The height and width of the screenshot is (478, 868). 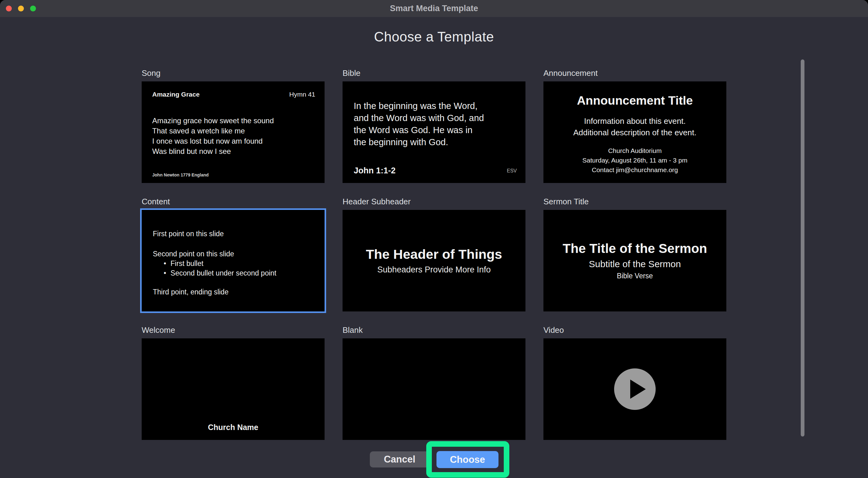 I want to click on template-label-welcome: Welcome, so click(x=233, y=330).